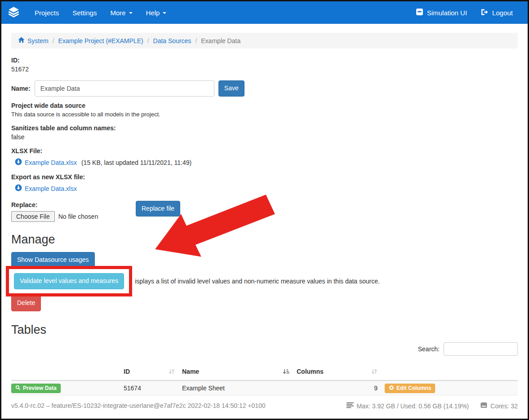  I want to click on validate-description: isplays a list of invalid level values a…, so click(257, 281).